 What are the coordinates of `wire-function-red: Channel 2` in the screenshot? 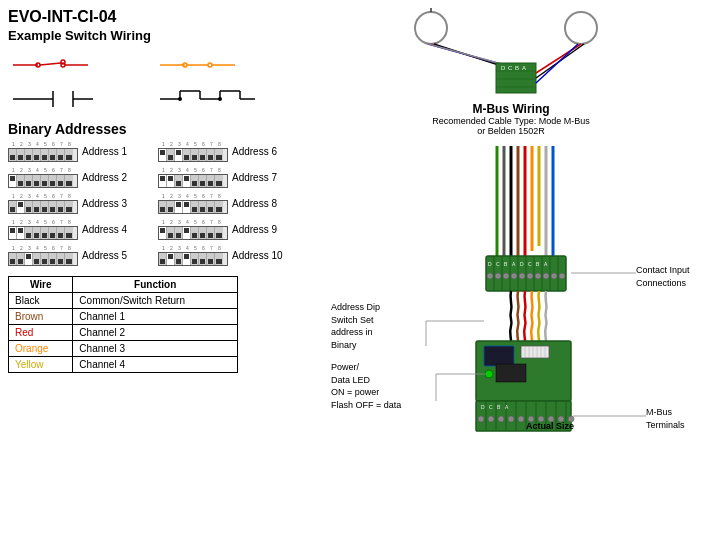 It's located at (156, 333).